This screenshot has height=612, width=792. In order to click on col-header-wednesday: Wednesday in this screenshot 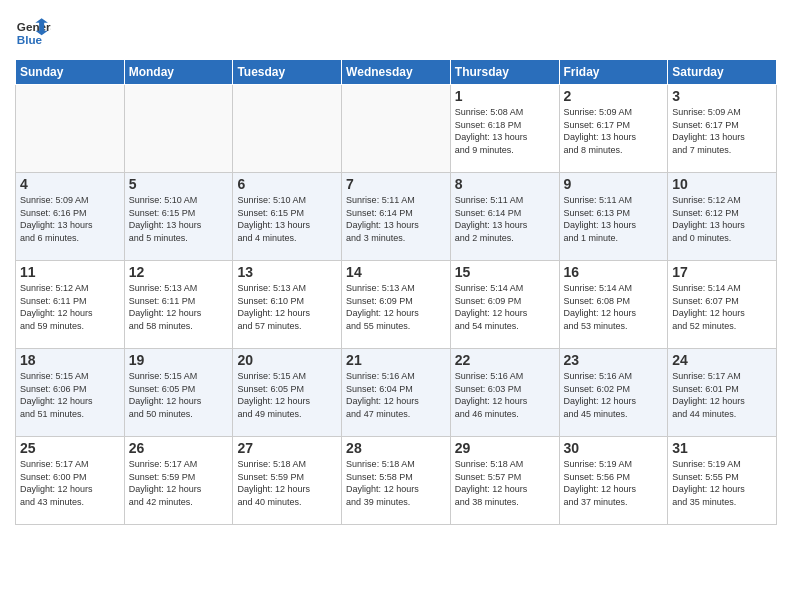, I will do `click(396, 72)`.